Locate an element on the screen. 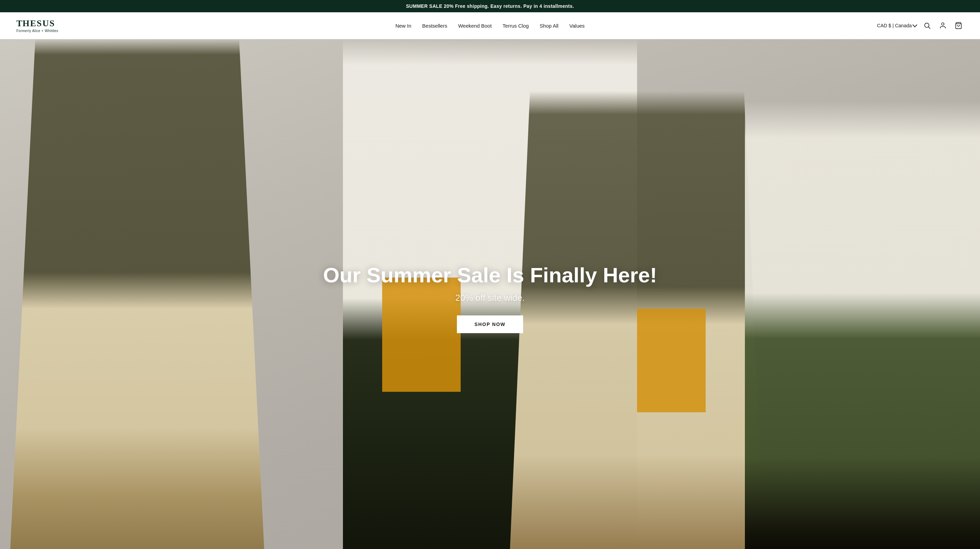 Image resolution: width=980 pixels, height=549 pixels. logo-subtitle: Formerly Alice + Whittles is located at coordinates (37, 31).